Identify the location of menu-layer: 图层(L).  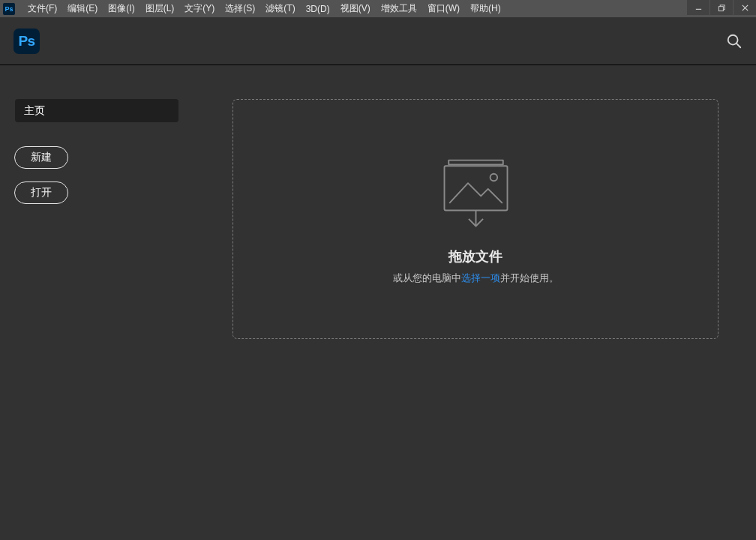
(160, 9).